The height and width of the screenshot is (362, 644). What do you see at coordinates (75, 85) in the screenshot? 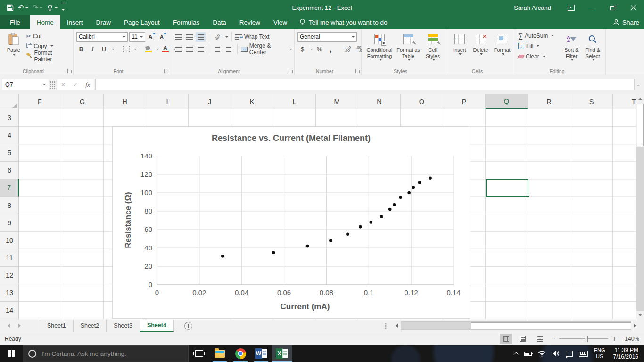
I see `enter-entry-button: ✓` at bounding box center [75, 85].